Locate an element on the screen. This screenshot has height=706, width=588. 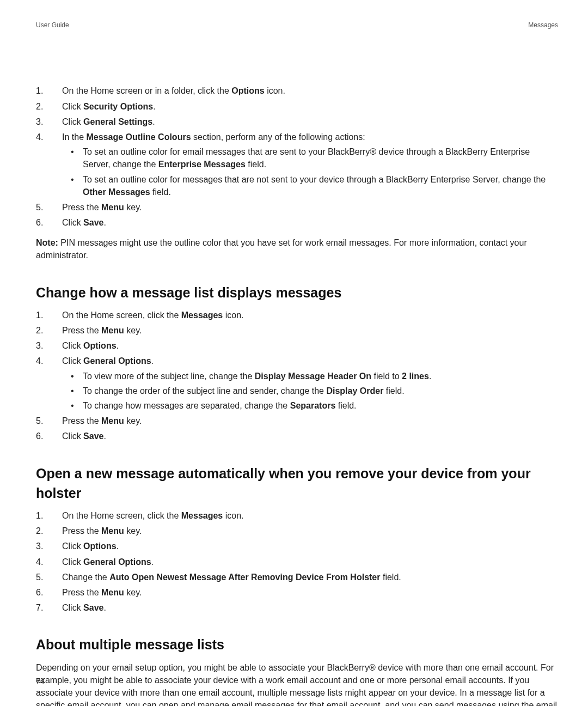
text: field to is located at coordinates (387, 376).